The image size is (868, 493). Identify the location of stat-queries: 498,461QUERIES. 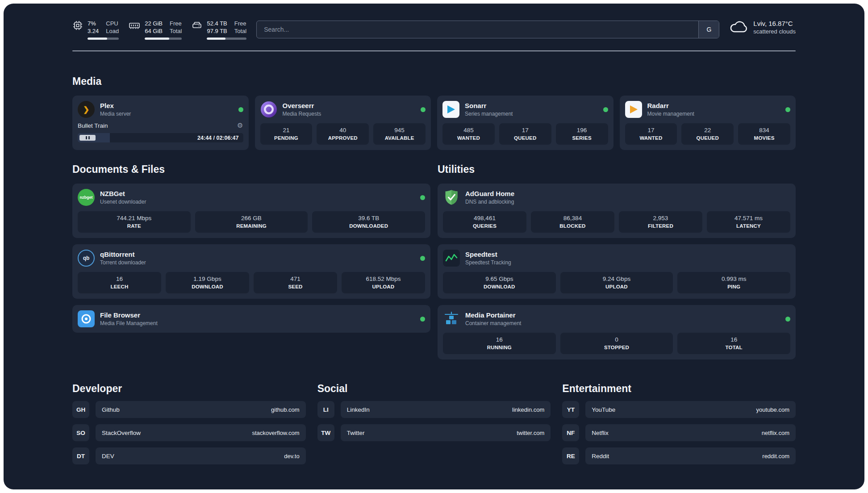
(485, 222).